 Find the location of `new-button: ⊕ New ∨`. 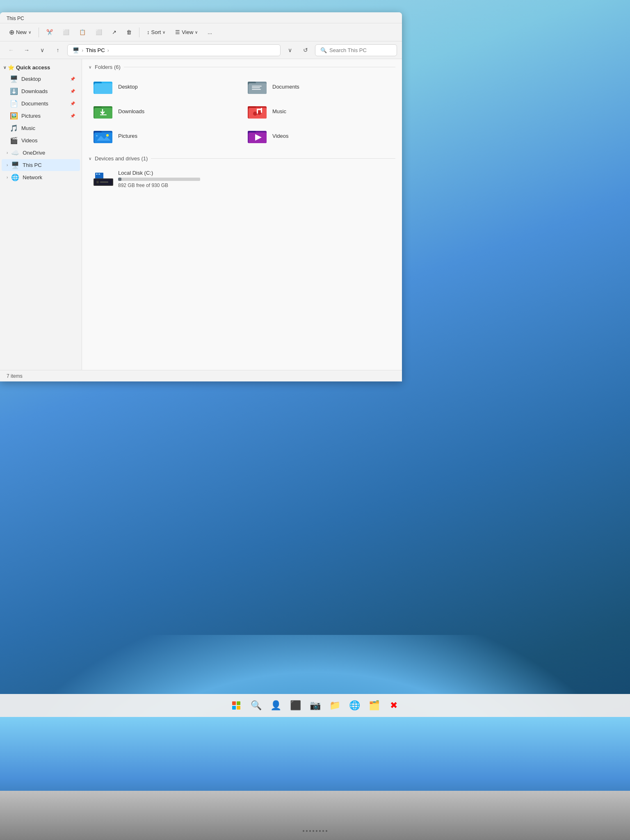

new-button: ⊕ New ∨ is located at coordinates (20, 32).